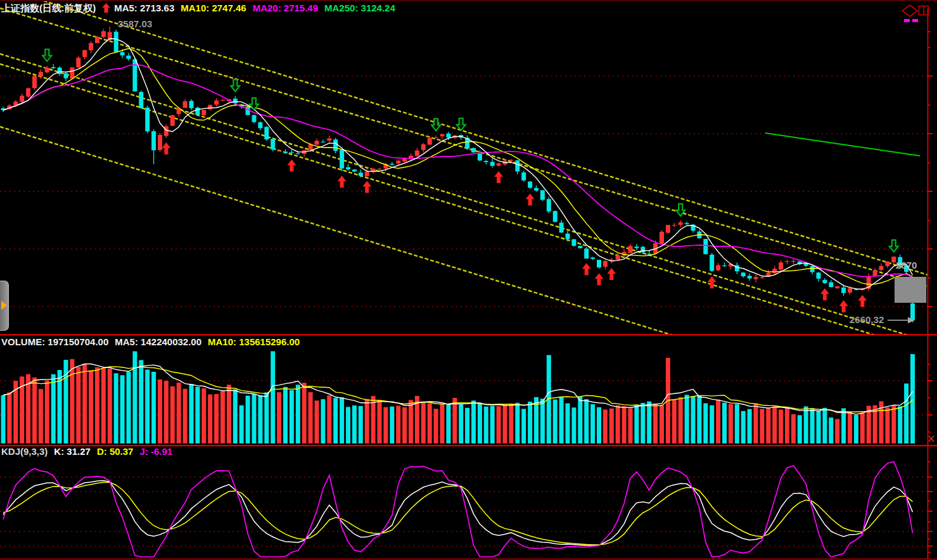  Describe the element at coordinates (910, 290) in the screenshot. I see `gray-marker-box` at that location.